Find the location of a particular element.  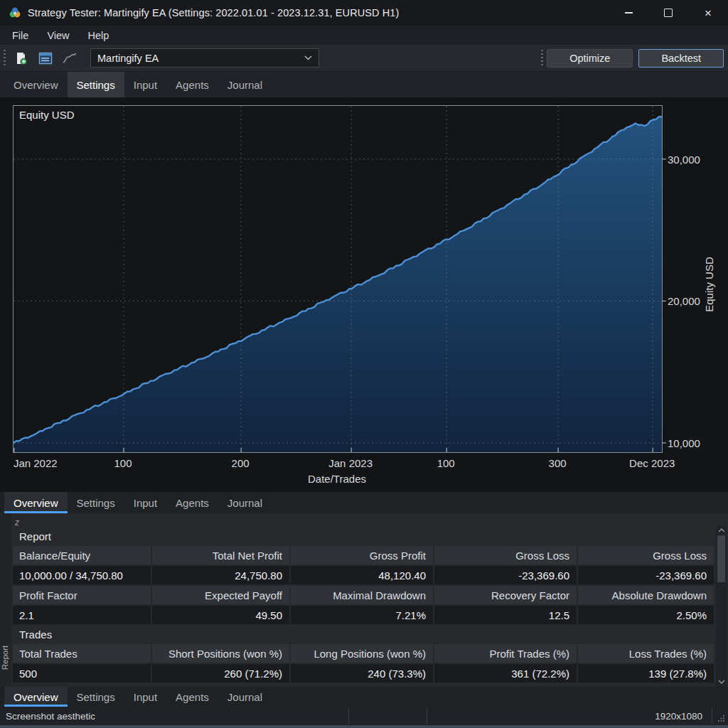

window-controls: × is located at coordinates (668, 13).